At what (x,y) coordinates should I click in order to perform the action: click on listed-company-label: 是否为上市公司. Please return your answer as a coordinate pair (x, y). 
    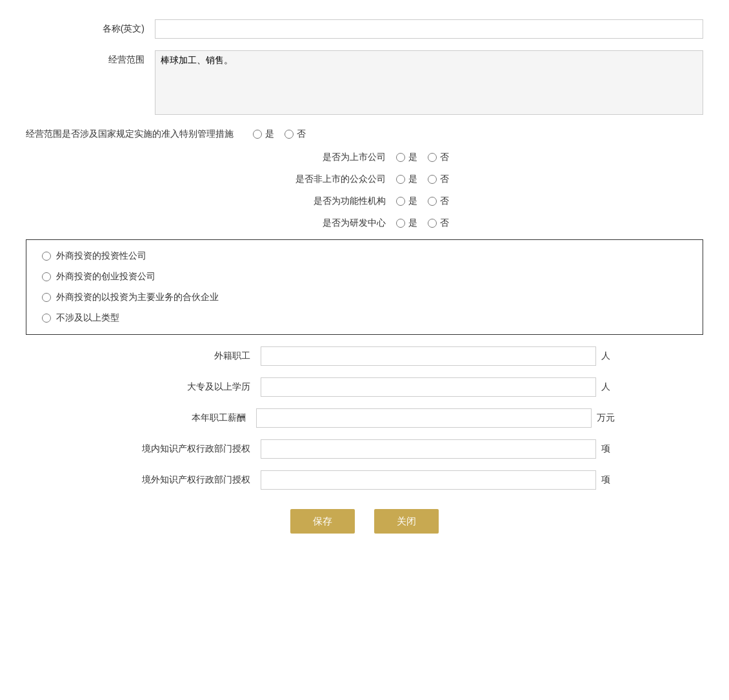
    Looking at the image, I should click on (338, 157).